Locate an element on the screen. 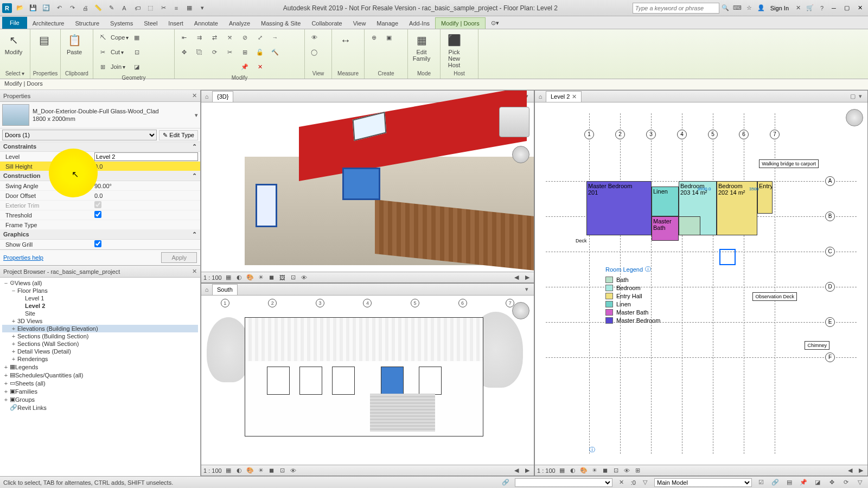  measure-icon: 📏 is located at coordinates (98, 8).